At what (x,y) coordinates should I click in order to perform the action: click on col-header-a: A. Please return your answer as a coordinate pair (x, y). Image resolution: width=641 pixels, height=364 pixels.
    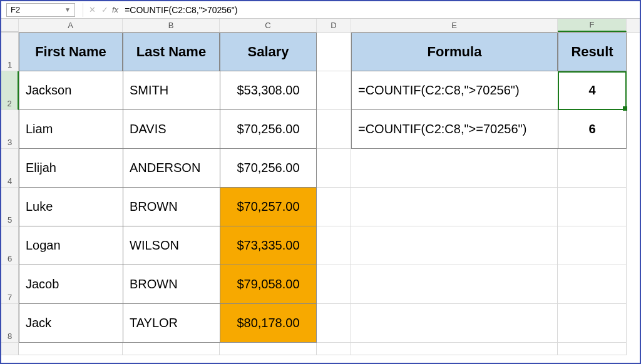
    Looking at the image, I should click on (71, 25).